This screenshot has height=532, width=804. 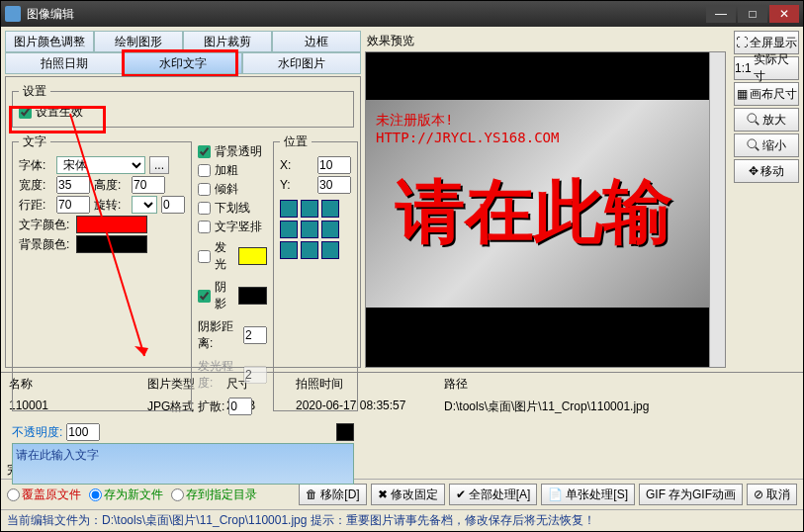 I want to click on side-实际尺寸: 1:1实际尺寸, so click(x=766, y=68).